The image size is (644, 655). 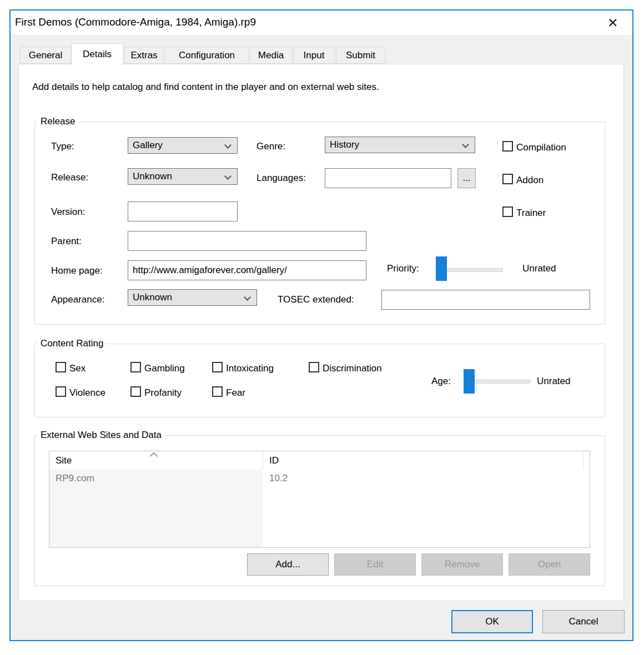 I want to click on content-rating-legend: Content Rating, so click(x=72, y=344).